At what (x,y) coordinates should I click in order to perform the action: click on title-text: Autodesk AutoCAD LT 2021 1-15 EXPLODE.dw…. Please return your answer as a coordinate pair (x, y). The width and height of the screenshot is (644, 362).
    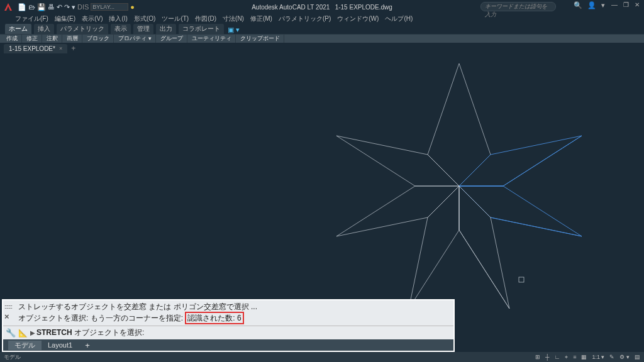
    Looking at the image, I should click on (322, 8).